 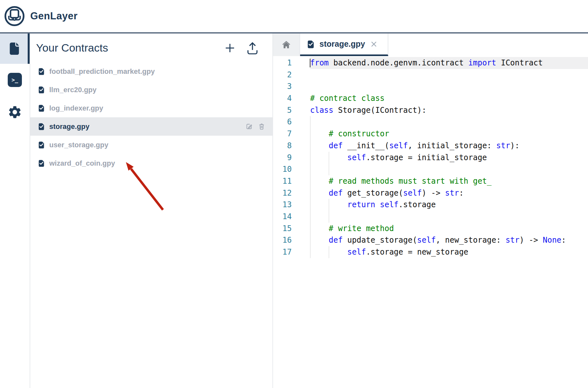 I want to click on code-line-content: self.storage = new_storage, so click(x=449, y=252).